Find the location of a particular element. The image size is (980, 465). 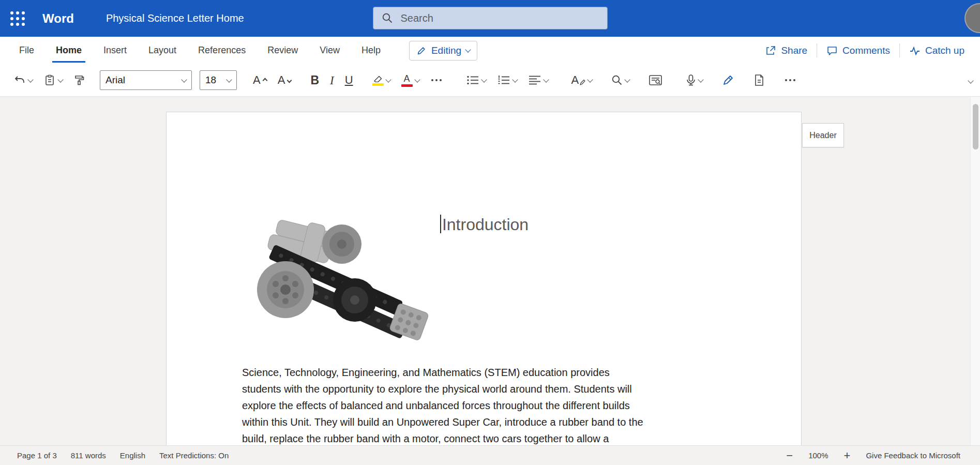

app-launcher-button is located at coordinates (18, 19).